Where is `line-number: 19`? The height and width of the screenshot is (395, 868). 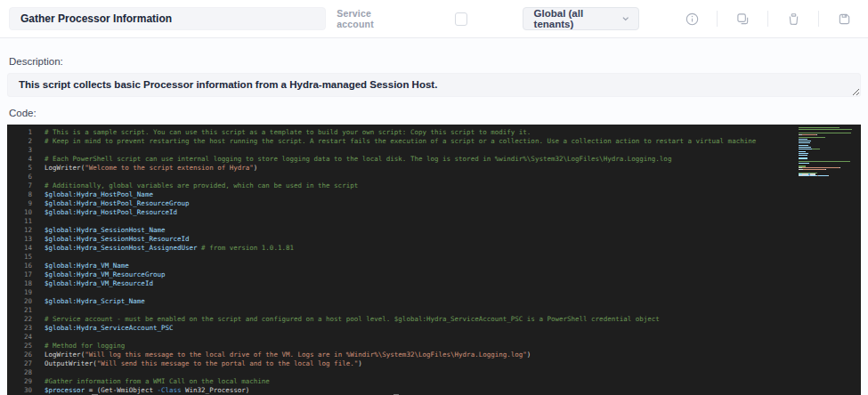
line-number: 19 is located at coordinates (20, 293).